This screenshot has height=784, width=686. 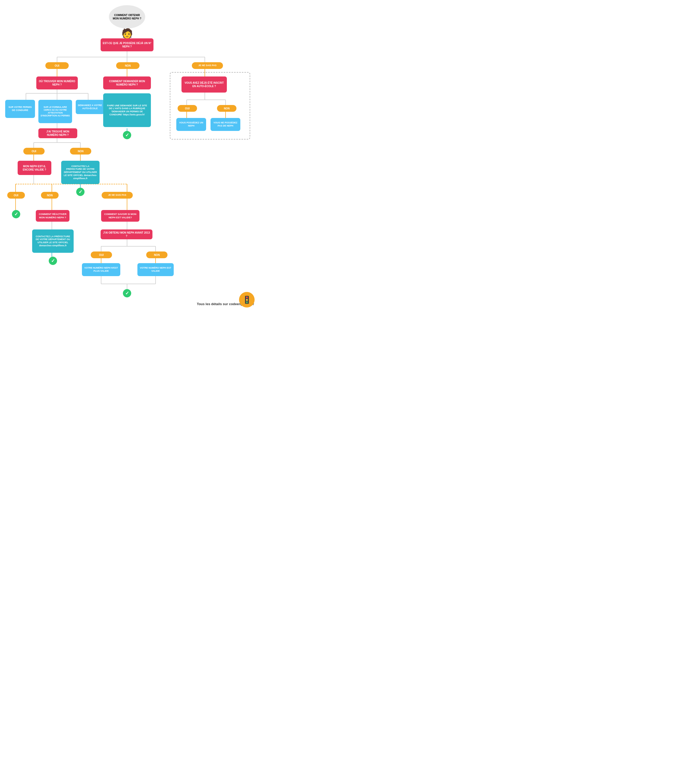 What do you see at coordinates (57, 66) in the screenshot?
I see `oui-main-pill: OUI` at bounding box center [57, 66].